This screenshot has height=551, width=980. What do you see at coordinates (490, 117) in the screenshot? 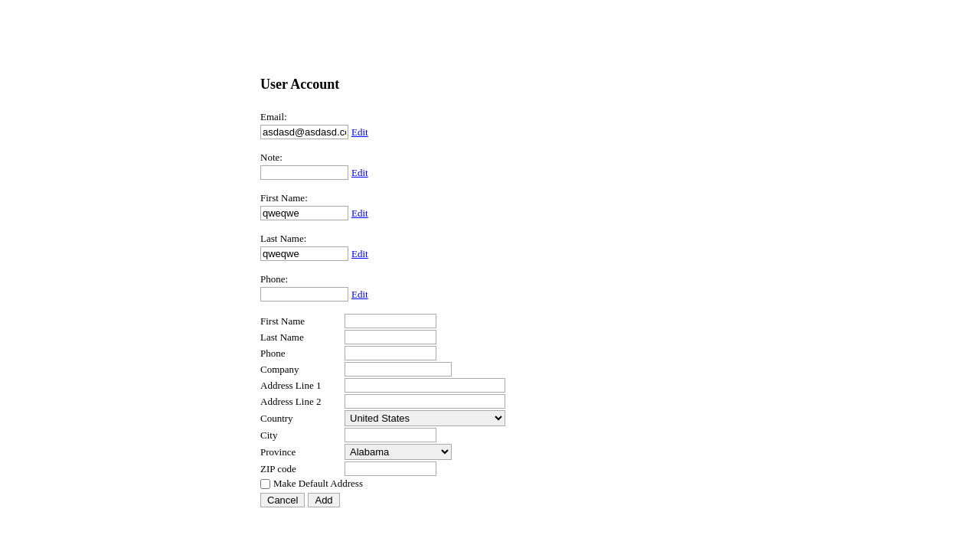
I see `email-label: Email:` at bounding box center [490, 117].